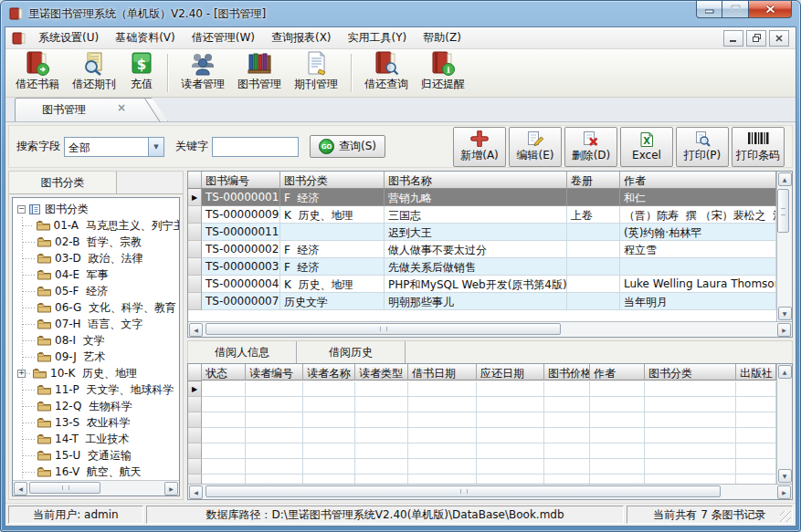 The height and width of the screenshot is (532, 801). I want to click on tree-item-02-B: 02-B 哲学、宗教, so click(97, 242).